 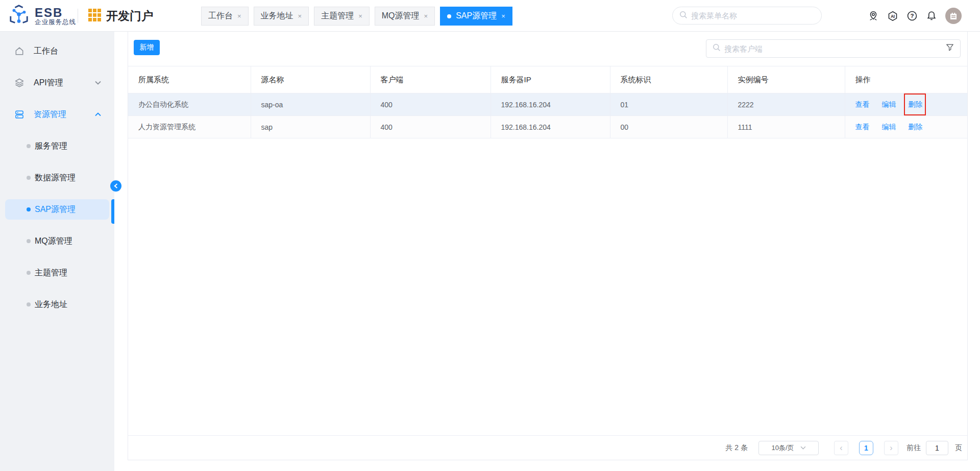 What do you see at coordinates (789, 448) in the screenshot?
I see `page-size-select: 10条/页` at bounding box center [789, 448].